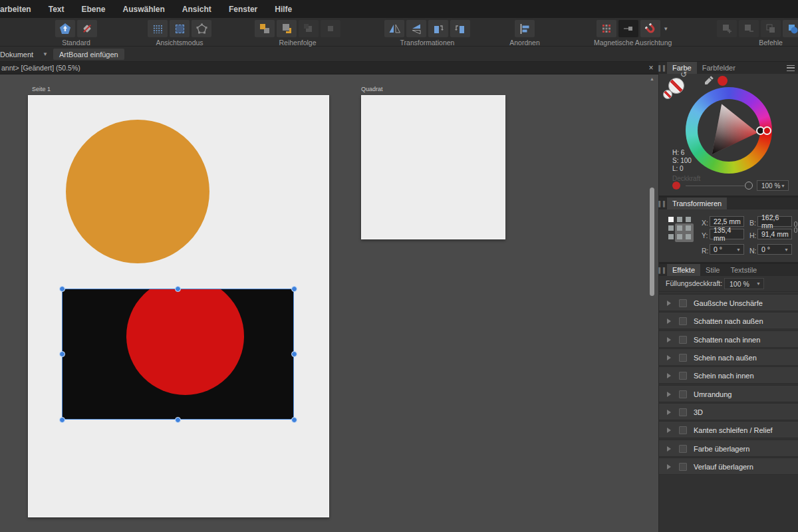 This screenshot has width=798, height=532. Describe the element at coordinates (309, 29) in the screenshot. I see `move-backward-button` at that location.